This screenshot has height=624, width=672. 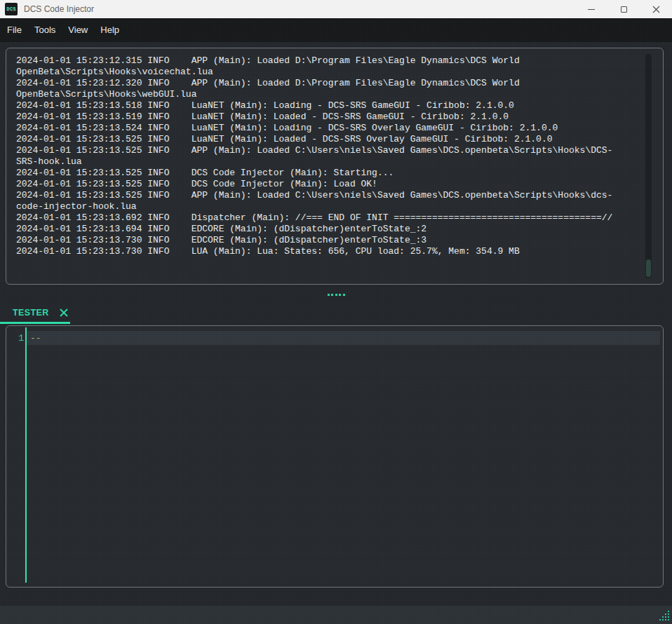 I want to click on log-line: 2024-01-01 15:23:13.524 INFO LuaNET (Mai…, so click(x=320, y=128).